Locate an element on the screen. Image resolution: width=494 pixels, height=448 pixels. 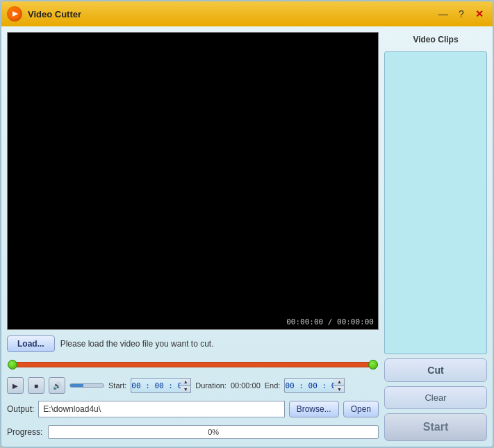
start-time-spinner: ▲ ▼ is located at coordinates (186, 385).